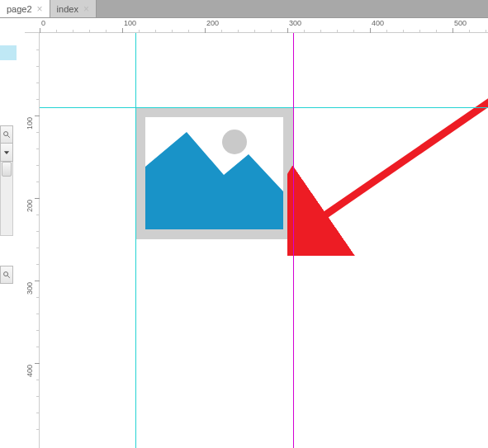  I want to click on scrollbar-track, so click(7, 199).